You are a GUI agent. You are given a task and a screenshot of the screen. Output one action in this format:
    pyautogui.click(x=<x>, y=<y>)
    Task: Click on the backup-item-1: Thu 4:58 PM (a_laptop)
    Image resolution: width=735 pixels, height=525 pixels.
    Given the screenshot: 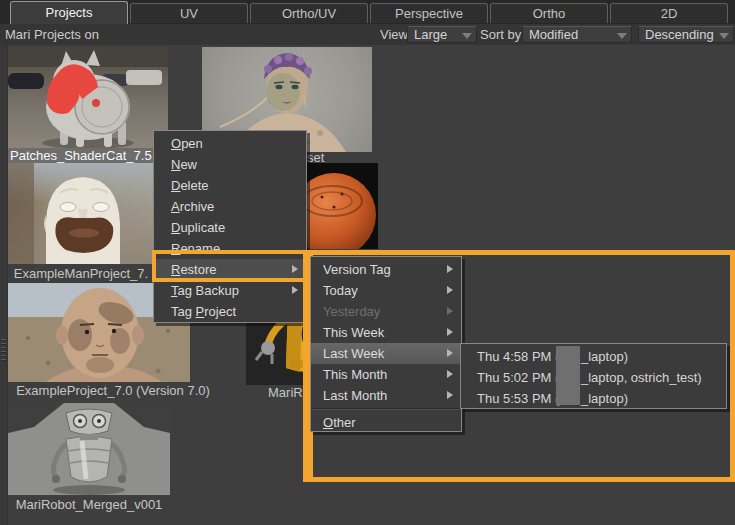 What is the action you would take?
    pyautogui.click(x=594, y=356)
    